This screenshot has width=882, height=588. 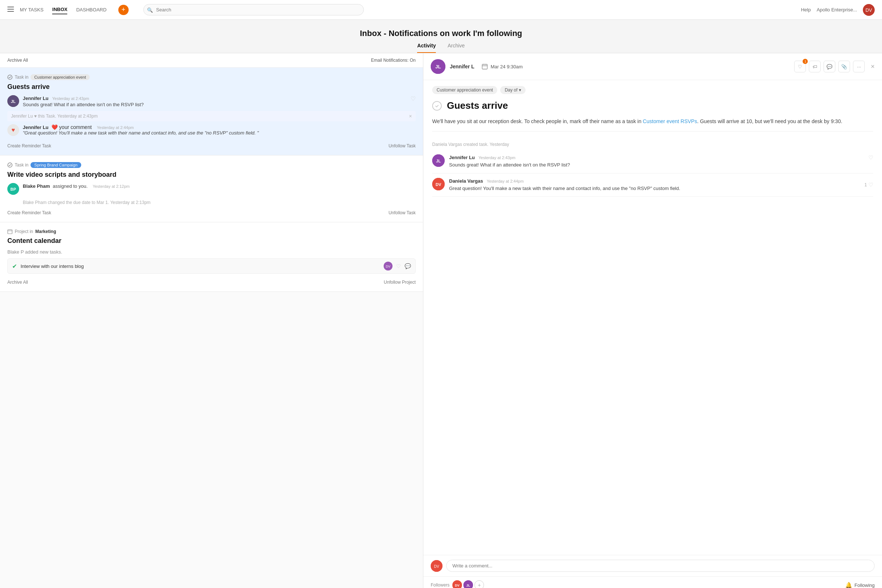 What do you see at coordinates (814, 67) in the screenshot?
I see `tag-action-btn: 🏷` at bounding box center [814, 67].